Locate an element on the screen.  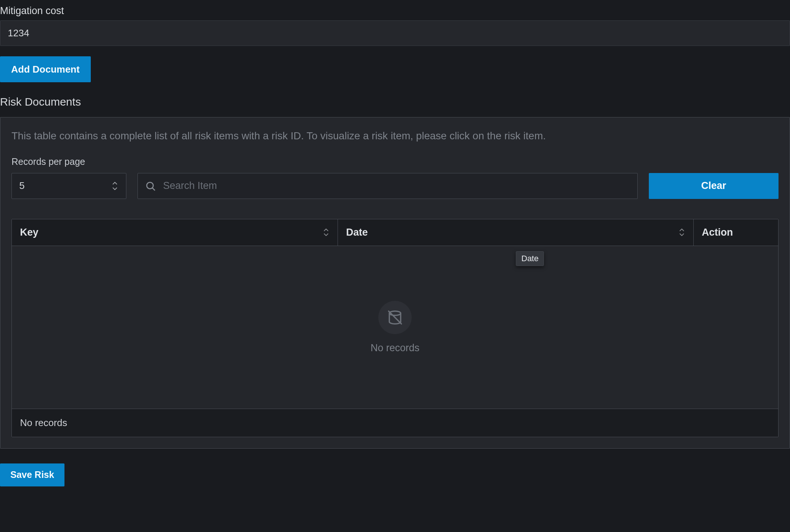
clear-button: Clear is located at coordinates (714, 186).